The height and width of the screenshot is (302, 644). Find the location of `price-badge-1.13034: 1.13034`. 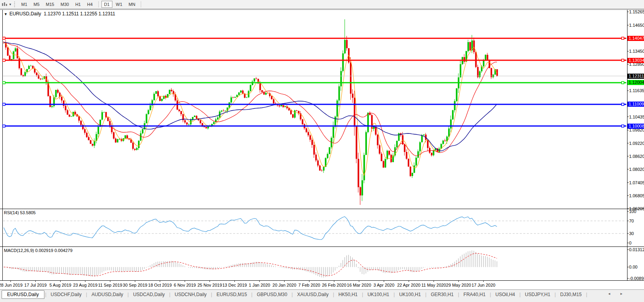

price-badge-1.13034: 1.13034 is located at coordinates (636, 61).